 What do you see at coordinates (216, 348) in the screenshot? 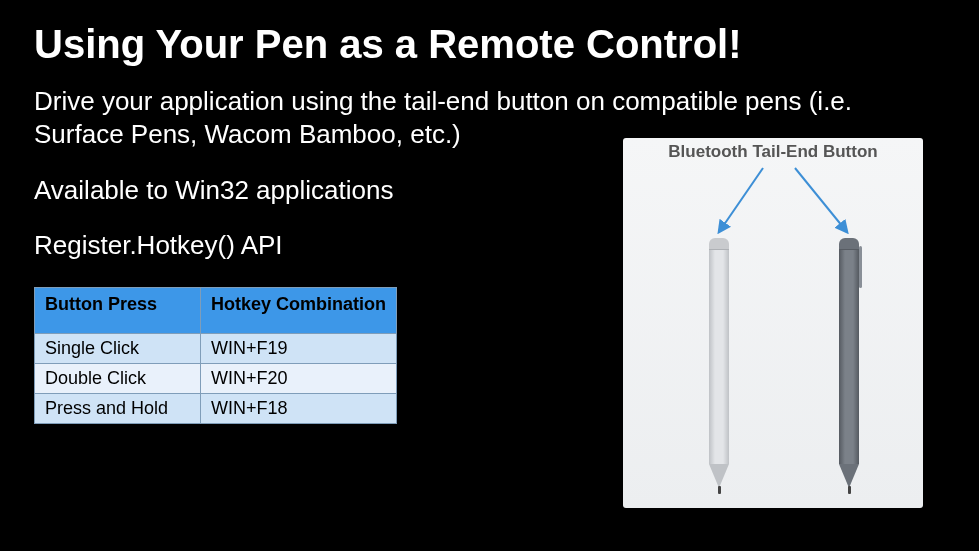
I see `table-row: Single Click WIN+F19` at bounding box center [216, 348].